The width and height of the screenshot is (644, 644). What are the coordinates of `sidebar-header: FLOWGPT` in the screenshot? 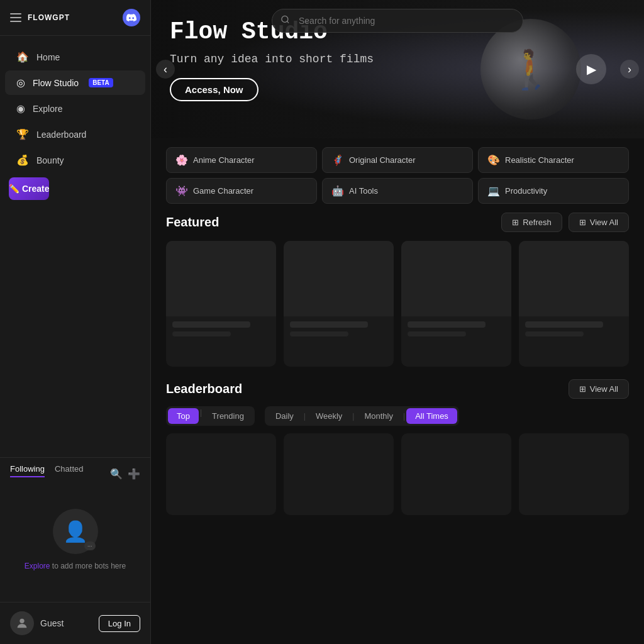 It's located at (75, 18).